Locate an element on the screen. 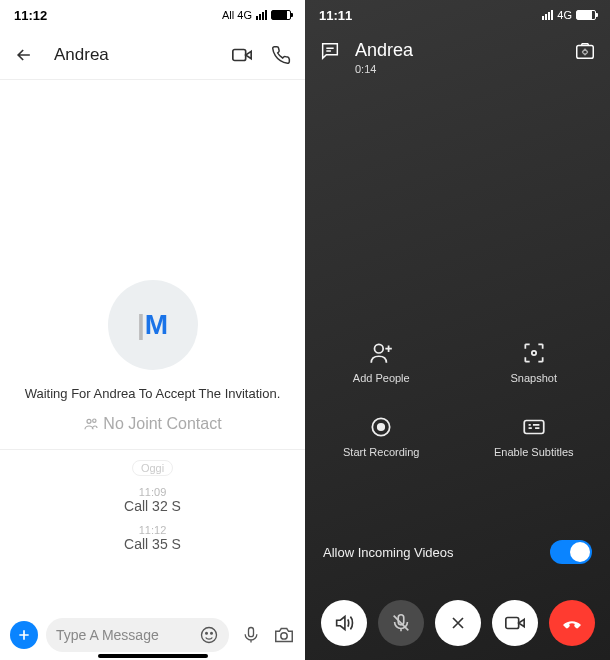  mute-button is located at coordinates (401, 623).